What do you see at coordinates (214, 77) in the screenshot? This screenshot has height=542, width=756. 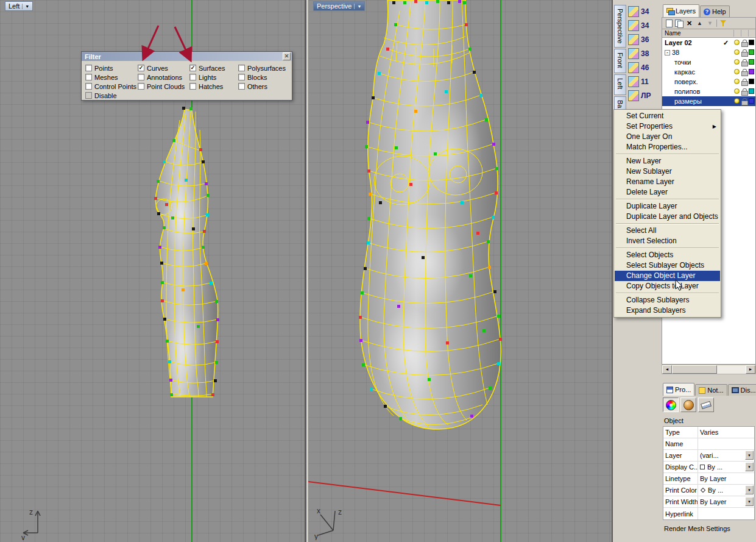 I see `filter-checkbox-lights: Lights` at bounding box center [214, 77].